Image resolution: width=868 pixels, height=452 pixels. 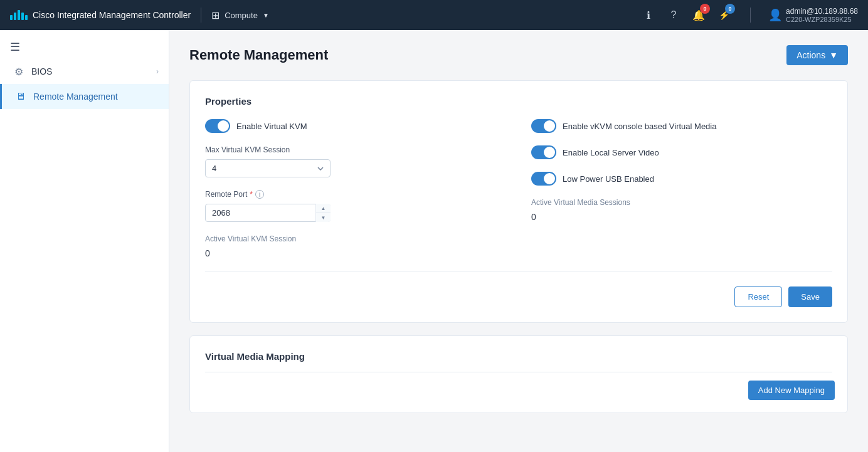 I want to click on active-kvm-session-row: Active Virtual KVM Session 0, so click(x=356, y=246).